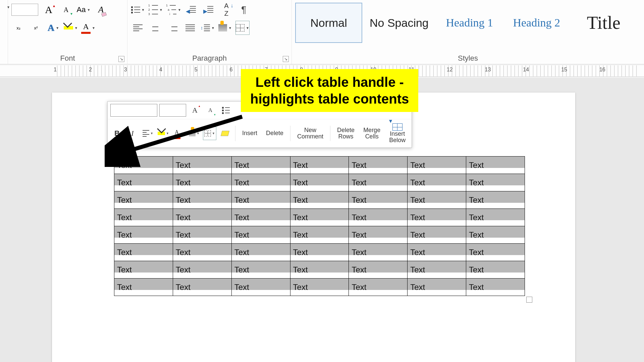  What do you see at coordinates (148, 133) in the screenshot?
I see `mini-align-button: ▼` at bounding box center [148, 133].